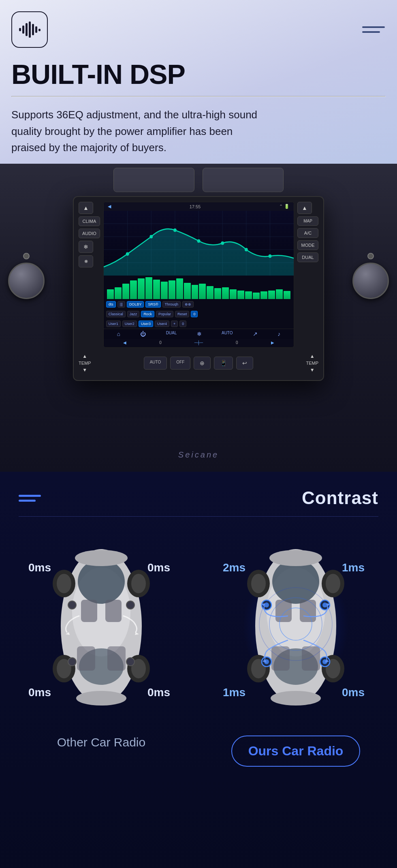 Image resolution: width=397 pixels, height=868 pixels. What do you see at coordinates (279, 334) in the screenshot?
I see `music-nav: ♪` at bounding box center [279, 334].